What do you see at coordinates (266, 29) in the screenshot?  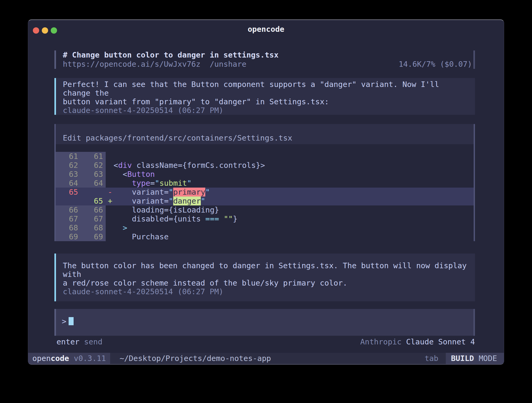 I see `window-title: opencode` at bounding box center [266, 29].